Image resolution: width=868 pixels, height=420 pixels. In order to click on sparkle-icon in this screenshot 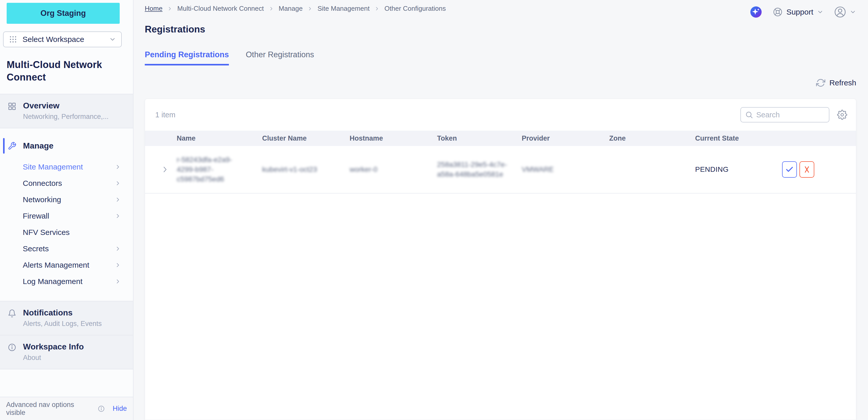, I will do `click(756, 12)`.